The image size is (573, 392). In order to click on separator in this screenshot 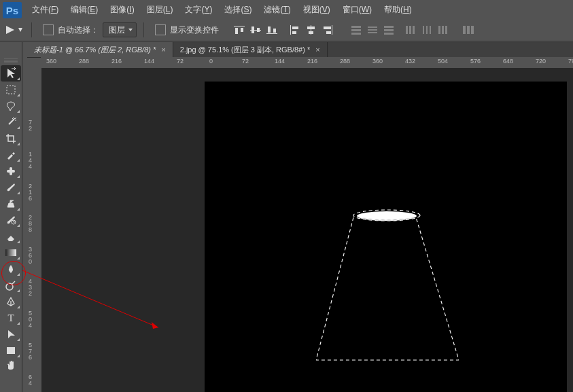, I will do `click(31, 30)`.